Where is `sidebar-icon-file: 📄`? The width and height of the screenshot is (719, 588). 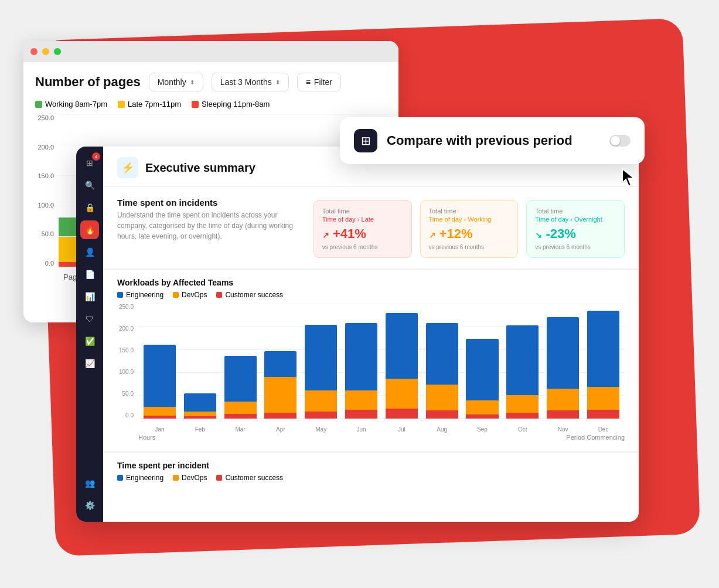 sidebar-icon-file: 📄 is located at coordinates (90, 274).